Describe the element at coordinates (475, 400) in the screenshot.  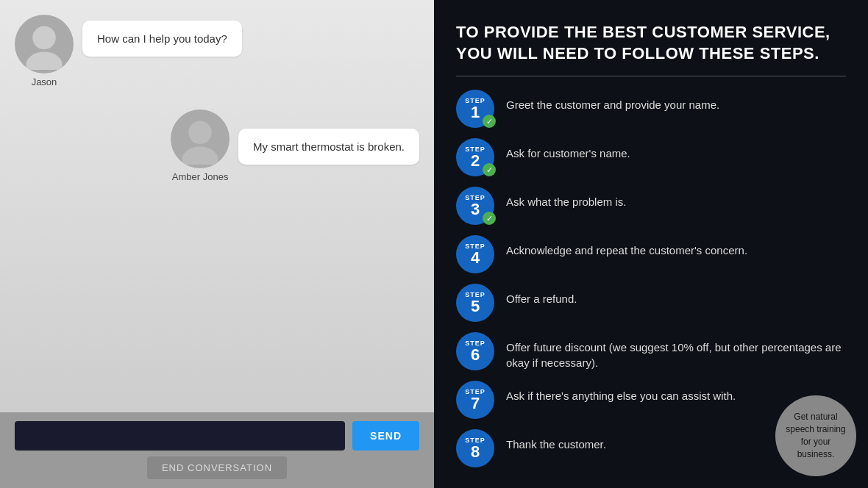
I see `step-badge-7: STEP 7` at that location.